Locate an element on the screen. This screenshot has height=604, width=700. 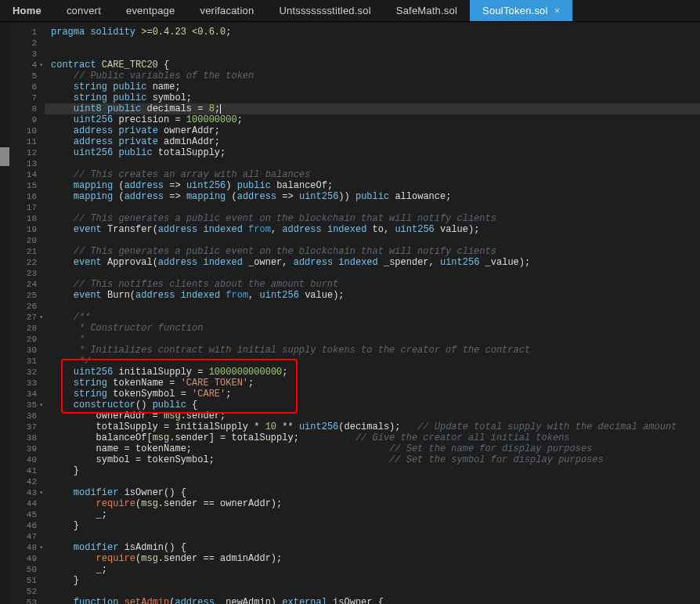
tab-soultoken: SoulToken.sol × is located at coordinates (521, 11).